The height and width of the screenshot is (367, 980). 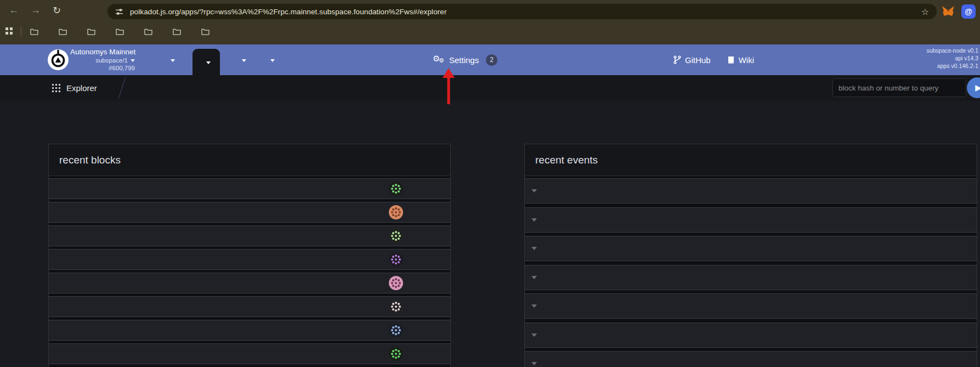 I want to click on main-nav, so click(x=220, y=60).